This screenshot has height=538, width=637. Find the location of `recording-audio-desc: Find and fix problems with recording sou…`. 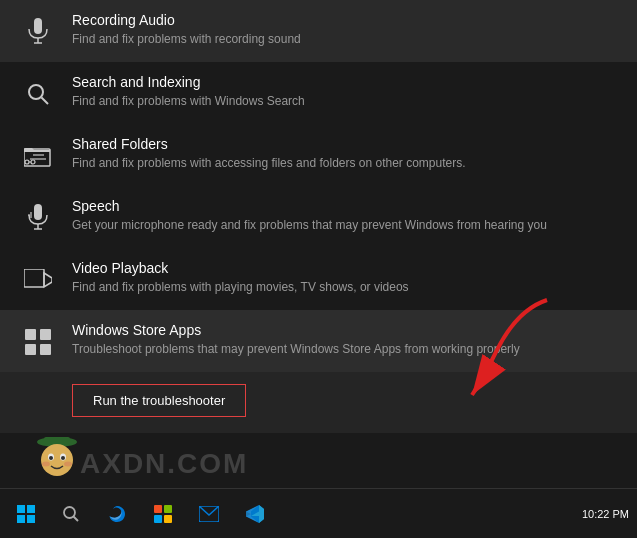

recording-audio-desc: Find and fix problems with recording sou… is located at coordinates (344, 40).